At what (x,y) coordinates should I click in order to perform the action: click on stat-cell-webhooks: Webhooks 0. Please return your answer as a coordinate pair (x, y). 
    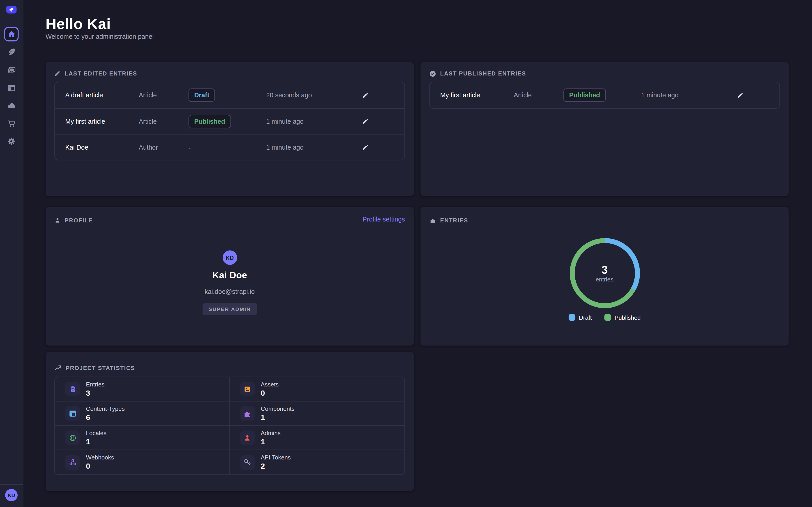
    Looking at the image, I should click on (142, 462).